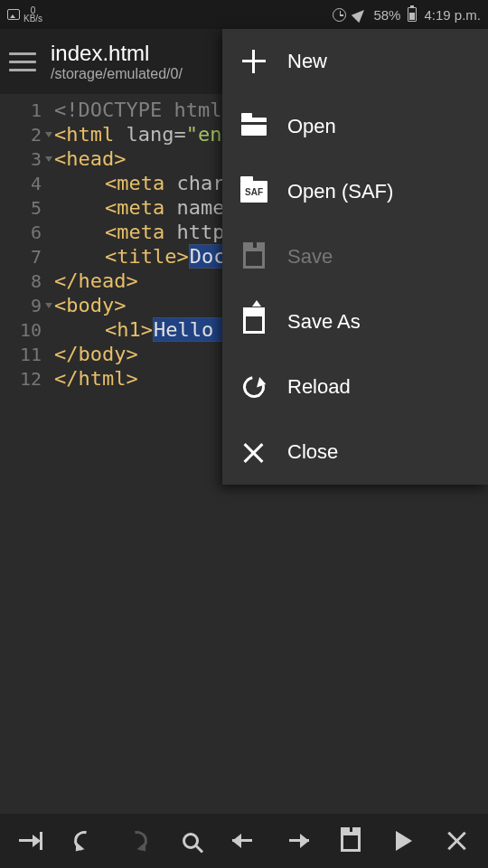 The height and width of the screenshot is (868, 488). What do you see at coordinates (360, 14) in the screenshot?
I see `airplane-mode-icon` at bounding box center [360, 14].